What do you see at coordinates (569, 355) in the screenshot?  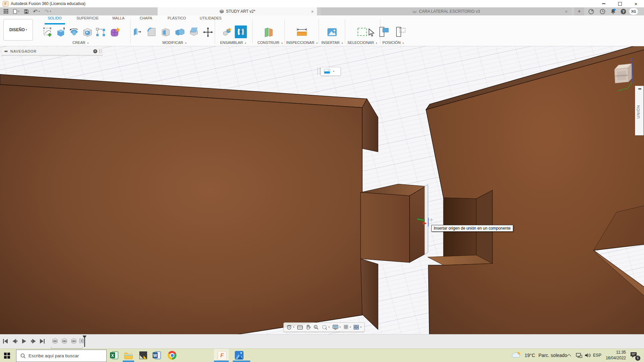 I see `tray-chevron-icon` at bounding box center [569, 355].